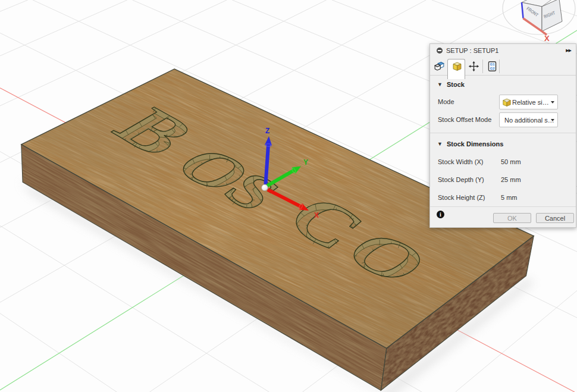  Describe the element at coordinates (493, 64) in the screenshot. I see `svg-text: G1` at that location.